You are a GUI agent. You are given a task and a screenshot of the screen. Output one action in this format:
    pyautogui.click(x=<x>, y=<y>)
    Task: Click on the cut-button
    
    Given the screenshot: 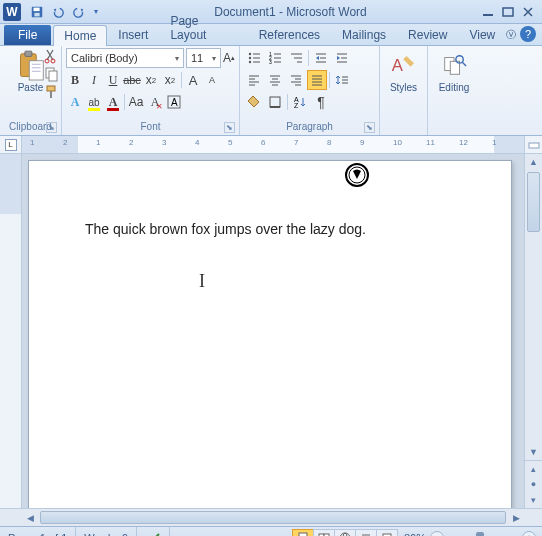 What is the action you would take?
    pyautogui.click(x=51, y=56)
    